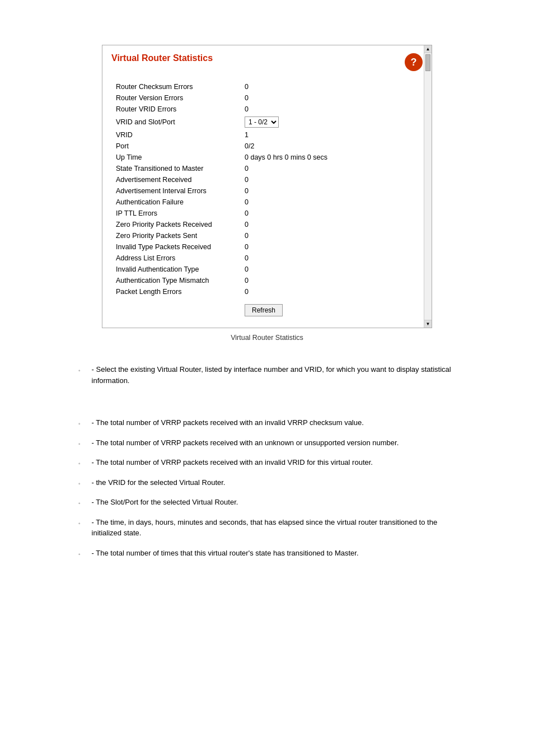 This screenshot has height=756, width=534. I want to click on refresh-button: Refresh, so click(264, 310).